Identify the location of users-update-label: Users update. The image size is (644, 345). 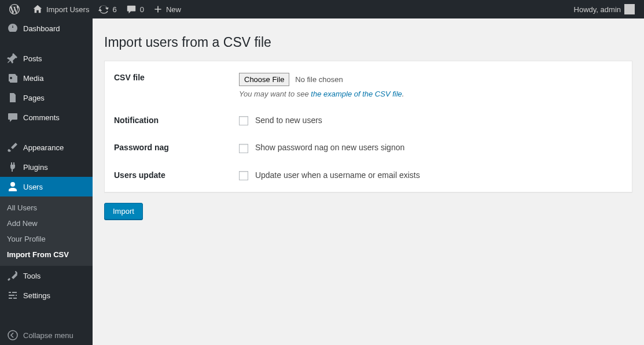
(175, 176).